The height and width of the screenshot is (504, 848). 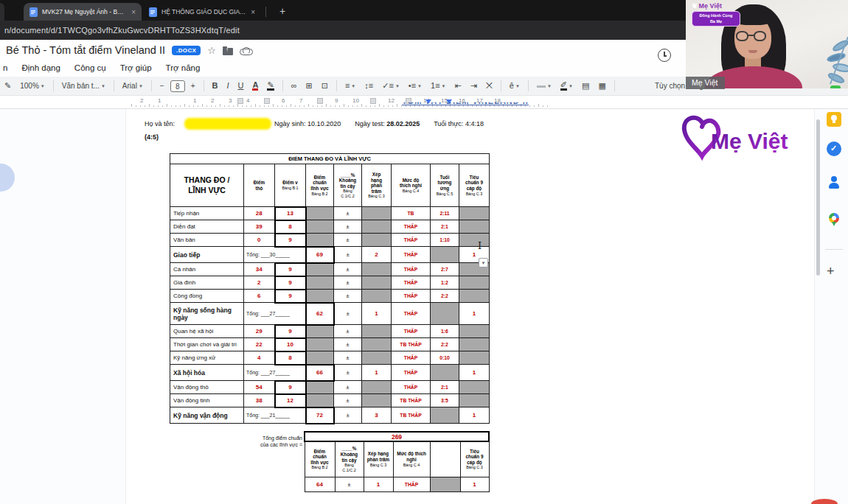 What do you see at coordinates (207, 332) in the screenshot?
I see `subscale-label: Quan hệ xã hội` at bounding box center [207, 332].